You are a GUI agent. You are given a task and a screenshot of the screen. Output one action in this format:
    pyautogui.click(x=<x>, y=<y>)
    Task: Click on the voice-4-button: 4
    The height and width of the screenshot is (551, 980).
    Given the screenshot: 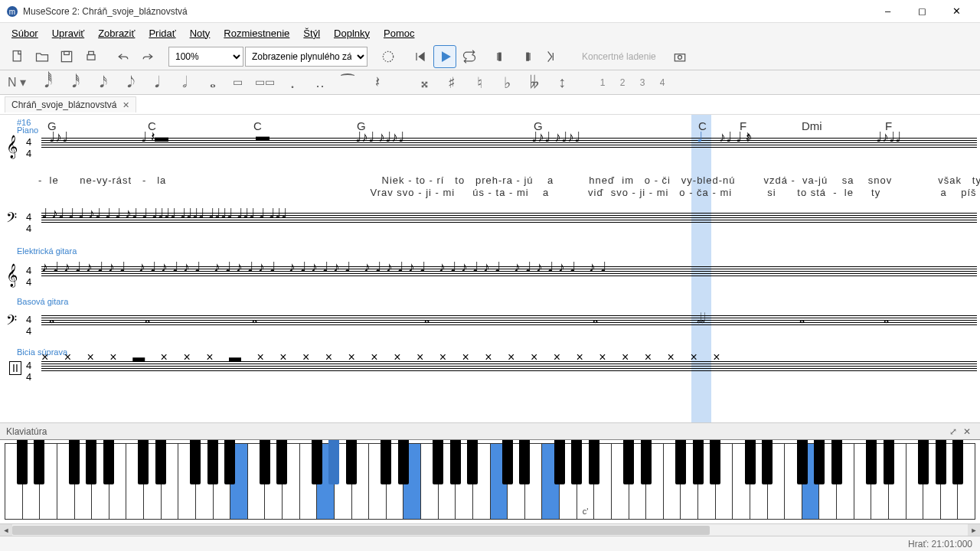 What is the action you would take?
    pyautogui.click(x=662, y=83)
    